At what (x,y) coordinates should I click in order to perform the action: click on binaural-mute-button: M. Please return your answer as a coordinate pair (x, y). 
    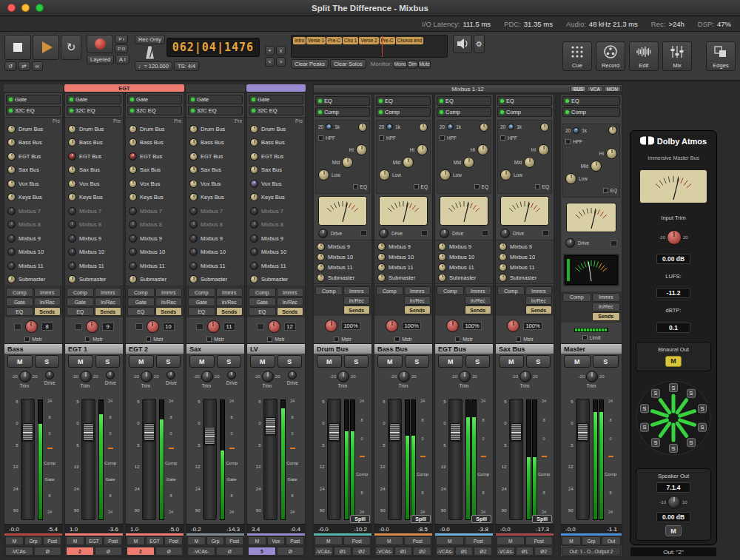
    Looking at the image, I should click on (673, 361).